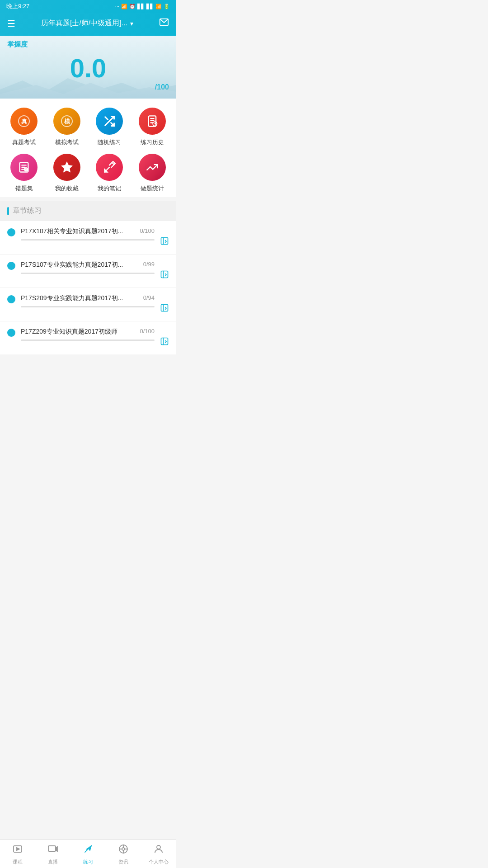 This screenshot has width=488, height=868. I want to click on signal-bar1-icon: ▋▋, so click(141, 6).